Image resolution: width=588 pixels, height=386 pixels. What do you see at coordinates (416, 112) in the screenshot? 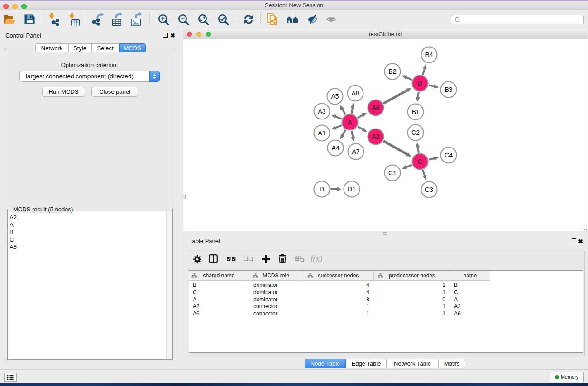
I see `svg-text: B1` at bounding box center [416, 112].